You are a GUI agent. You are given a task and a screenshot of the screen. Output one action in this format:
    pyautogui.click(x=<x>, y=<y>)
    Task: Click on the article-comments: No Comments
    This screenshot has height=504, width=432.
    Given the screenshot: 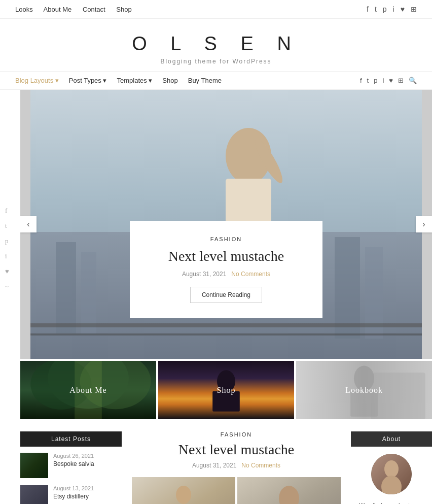 What is the action you would take?
    pyautogui.click(x=261, y=465)
    